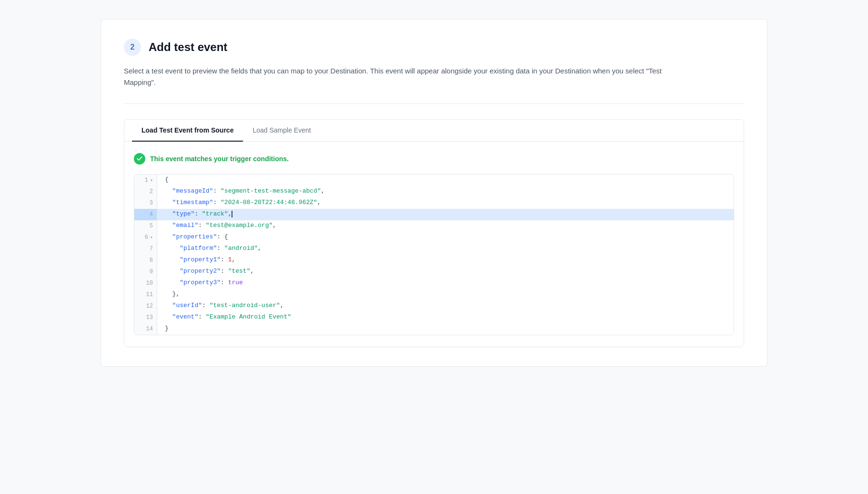 This screenshot has width=868, height=494. What do you see at coordinates (445, 203) in the screenshot?
I see `line-content-3: "timestamp": "2024-08-20T22:44:48.962Z",` at bounding box center [445, 203].